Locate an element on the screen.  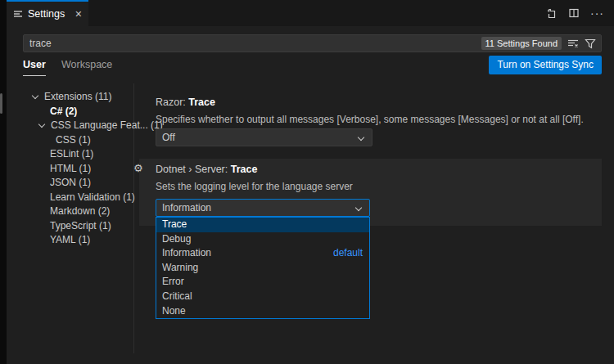
toc-item-css-language-features: CSS Language Feat... (1) is located at coordinates (102, 125).